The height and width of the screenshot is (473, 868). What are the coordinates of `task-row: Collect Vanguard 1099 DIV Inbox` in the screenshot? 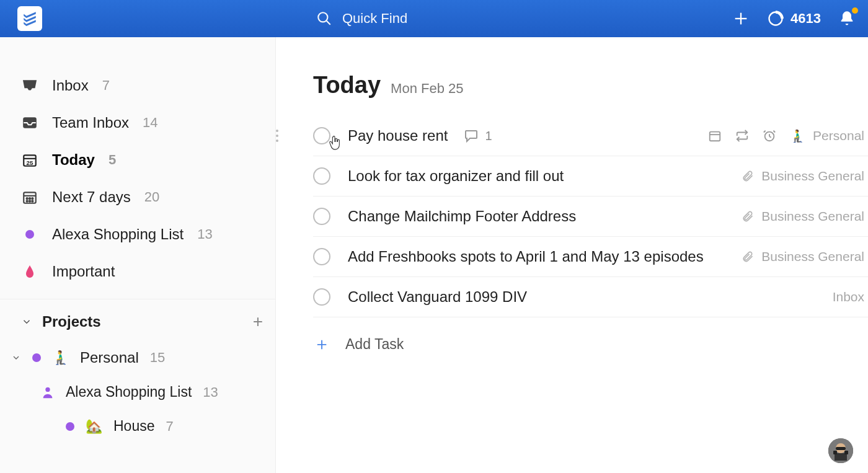 It's located at (590, 298).